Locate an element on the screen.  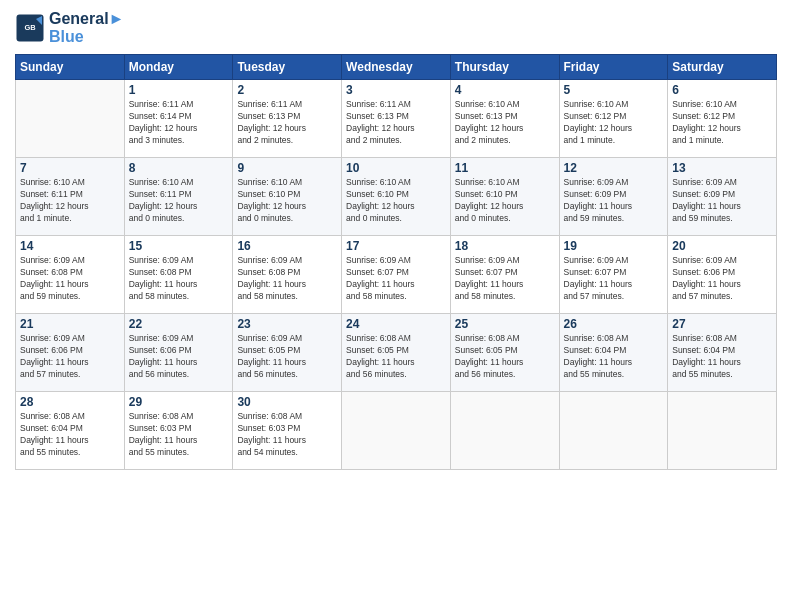
logo: GB General► Blue is located at coordinates (70, 28).